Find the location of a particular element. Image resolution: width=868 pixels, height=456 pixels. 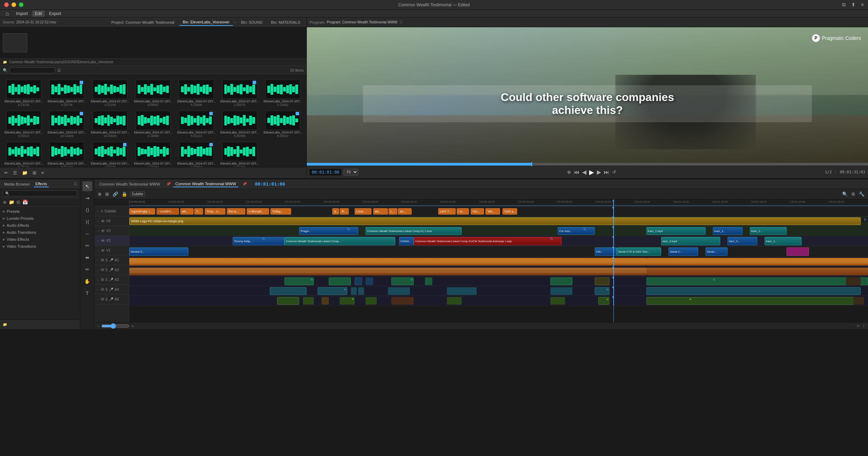

subtitle-clip-18: 'We... is located at coordinates (493, 211).